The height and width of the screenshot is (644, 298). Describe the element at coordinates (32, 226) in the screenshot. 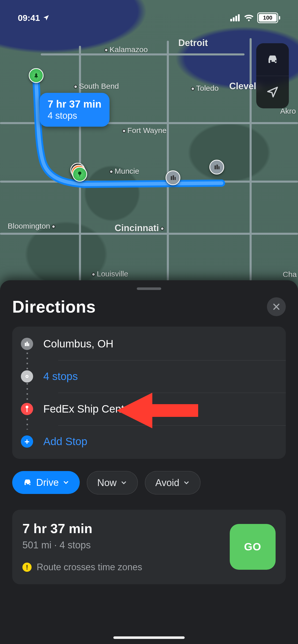

I see `city-bloomington: Bloomington` at that location.